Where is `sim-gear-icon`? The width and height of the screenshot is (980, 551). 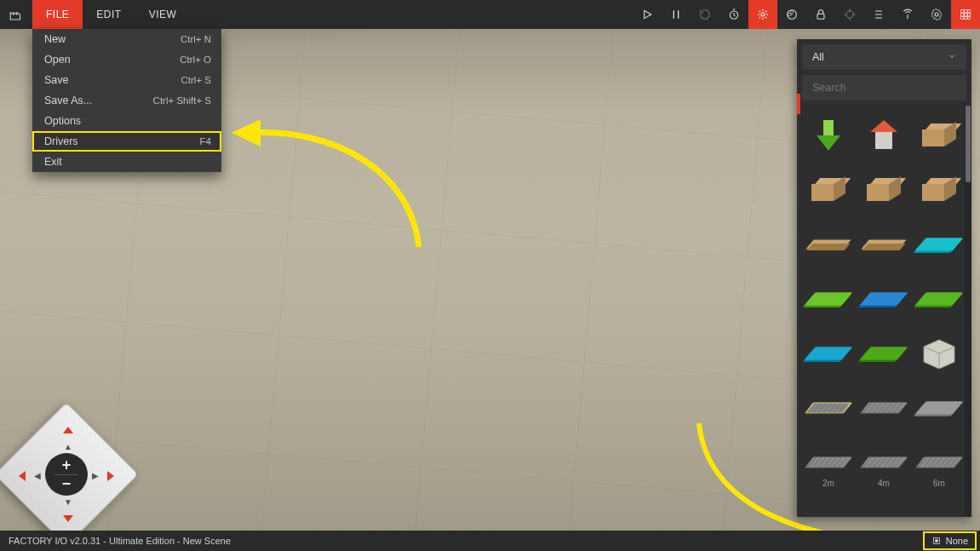 sim-gear-icon is located at coordinates (763, 14).